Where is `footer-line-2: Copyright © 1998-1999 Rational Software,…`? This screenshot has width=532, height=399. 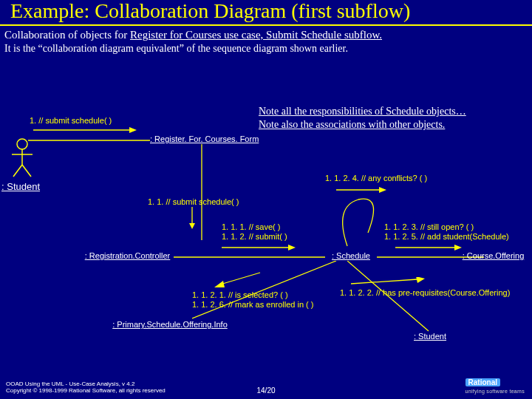
footer-line-2: Copyright © 1998-1999 Rational Software,… is located at coordinates (86, 392).